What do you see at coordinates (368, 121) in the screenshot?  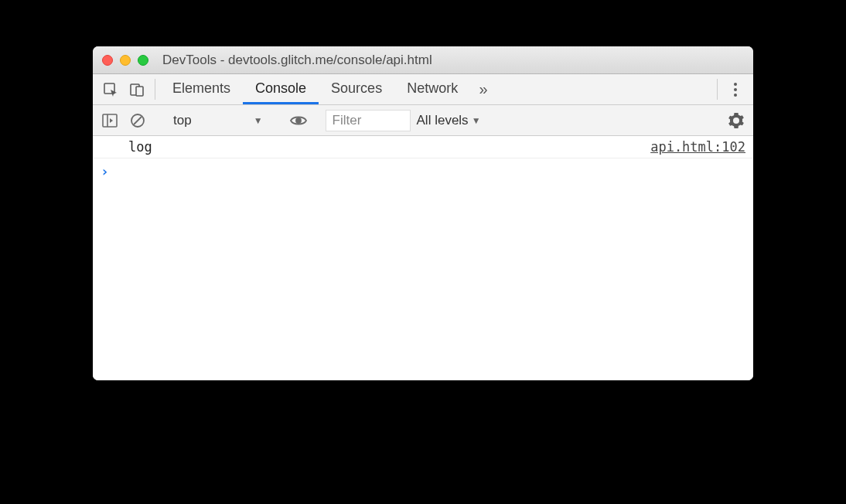 I see `filter-input` at bounding box center [368, 121].